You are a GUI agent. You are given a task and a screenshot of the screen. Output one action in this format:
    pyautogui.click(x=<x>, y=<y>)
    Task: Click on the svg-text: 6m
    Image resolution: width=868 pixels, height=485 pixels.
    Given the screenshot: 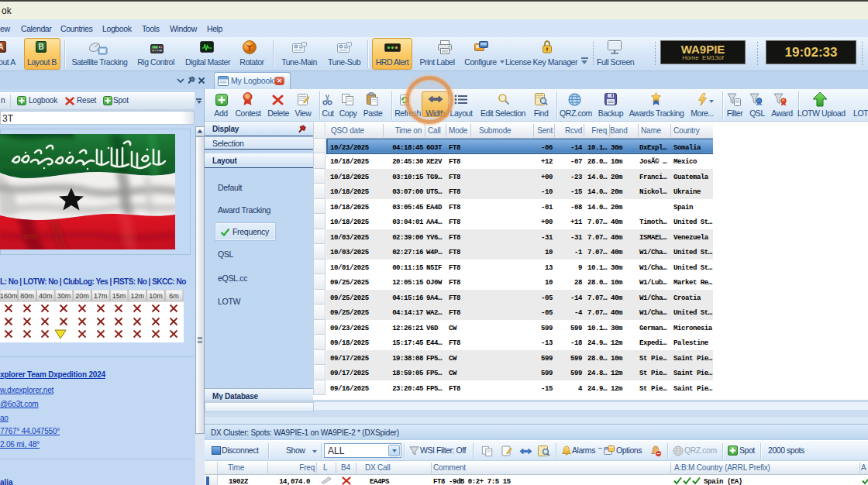 What is the action you would take?
    pyautogui.click(x=174, y=296)
    